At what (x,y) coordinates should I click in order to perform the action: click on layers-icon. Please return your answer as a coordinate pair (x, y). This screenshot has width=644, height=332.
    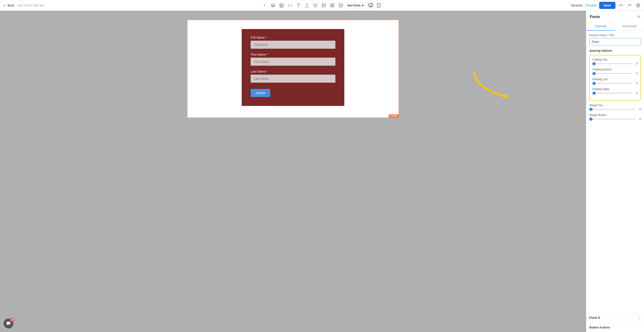
    Looking at the image, I should click on (273, 6).